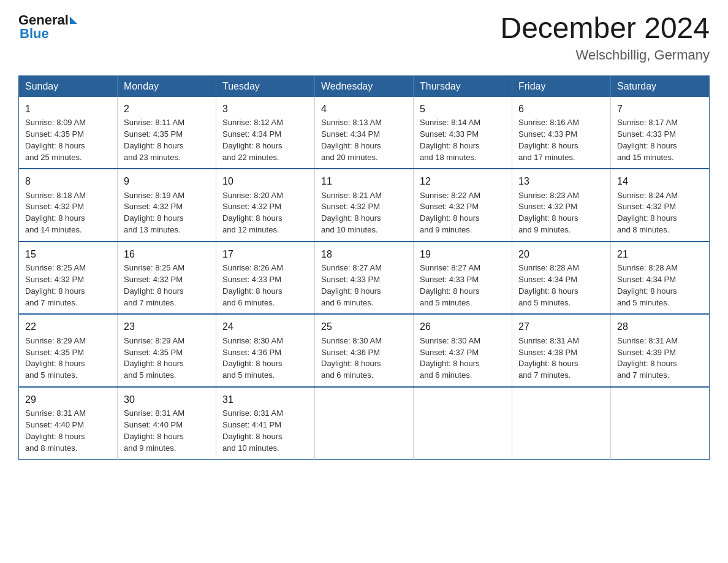 Image resolution: width=728 pixels, height=563 pixels. Describe the element at coordinates (364, 109) in the screenshot. I see `day-number: 4` at that location.